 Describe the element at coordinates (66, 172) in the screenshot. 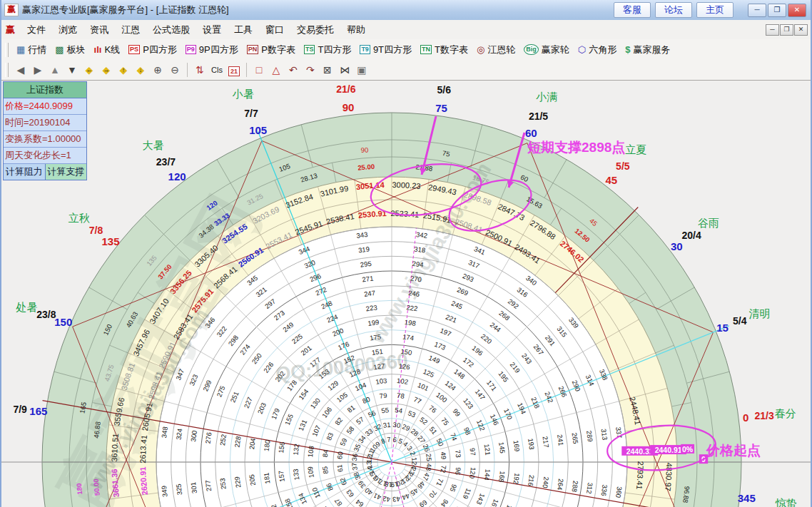

I see `calc-support-button: 计算支撑` at that location.